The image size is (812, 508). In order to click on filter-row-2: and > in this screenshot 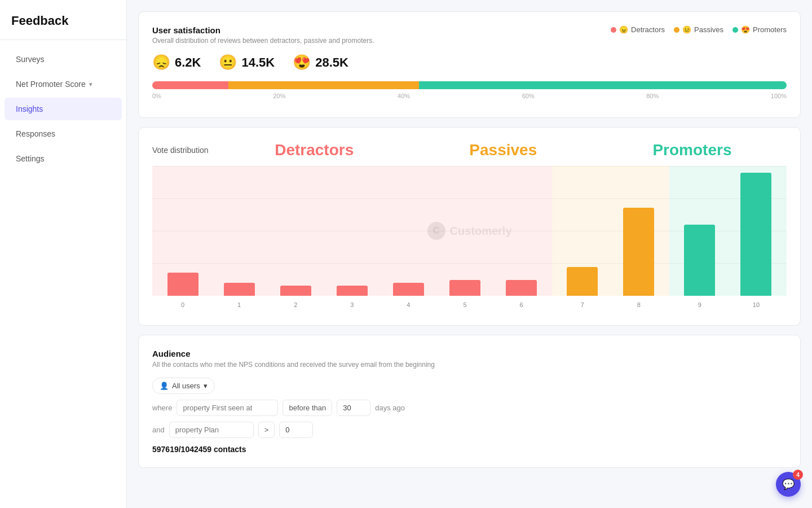, I will do `click(469, 430)`.